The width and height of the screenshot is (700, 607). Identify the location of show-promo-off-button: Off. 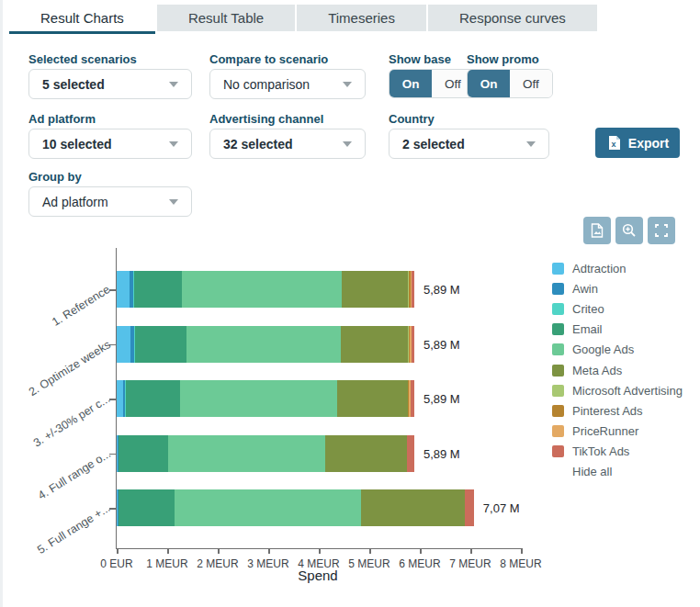
(531, 84).